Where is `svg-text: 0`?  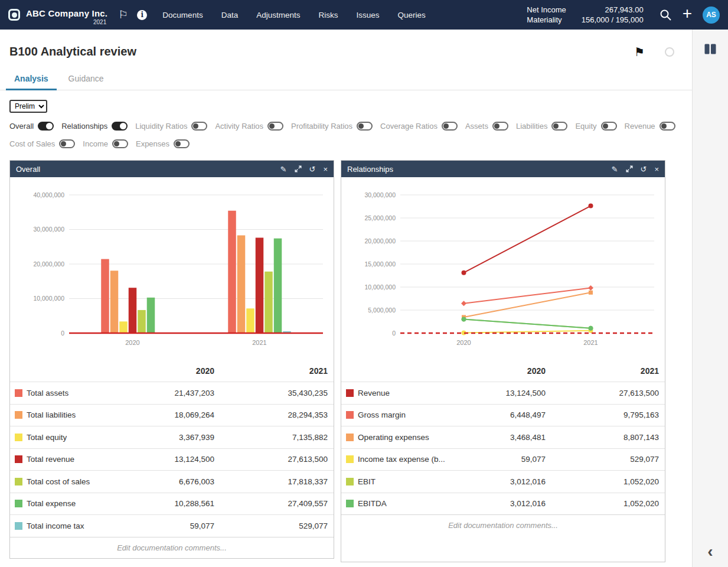
svg-text: 0 is located at coordinates (394, 333).